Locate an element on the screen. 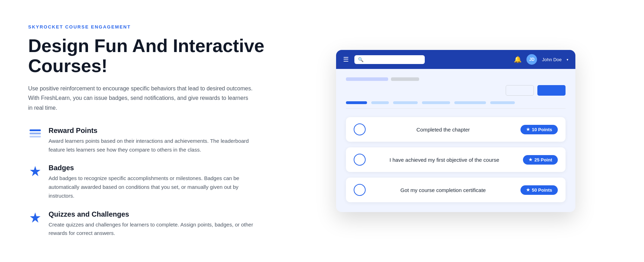  reward-label-2: I have achieved my first objective of th… is located at coordinates (444, 160).